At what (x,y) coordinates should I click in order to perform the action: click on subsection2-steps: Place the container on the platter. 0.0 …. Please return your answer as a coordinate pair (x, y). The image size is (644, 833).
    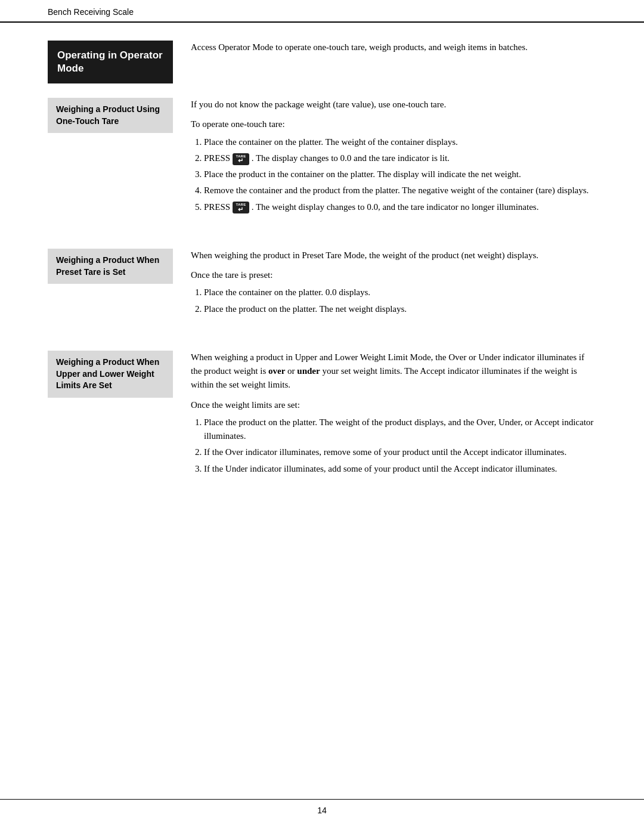
    Looking at the image, I should click on (394, 301).